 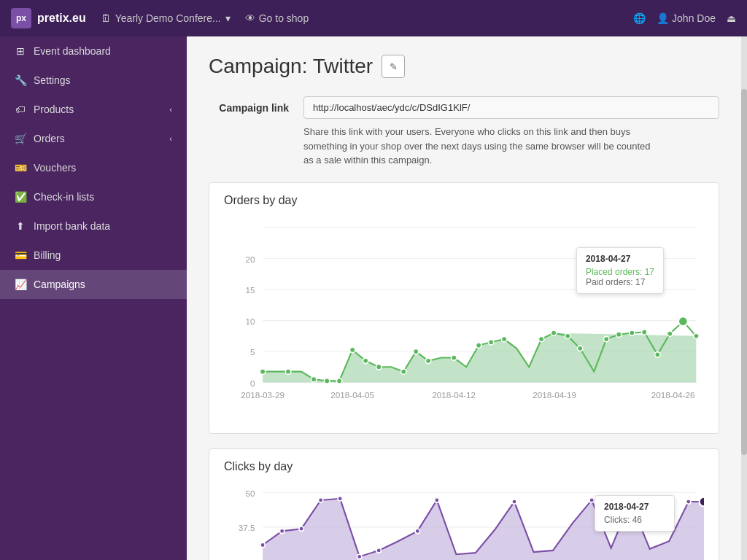 I want to click on sidebar-item-event-dashboard: ⊞ Event dashboard, so click(x=93, y=51).